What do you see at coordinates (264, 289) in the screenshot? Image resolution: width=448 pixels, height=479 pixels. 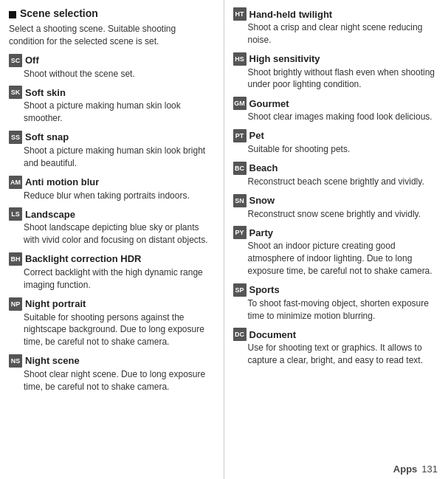 I see `item-title-text: Sports` at bounding box center [264, 289].